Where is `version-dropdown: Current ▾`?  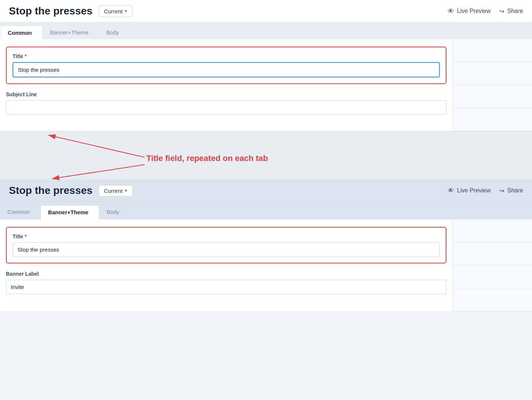
version-dropdown: Current ▾ is located at coordinates (116, 11).